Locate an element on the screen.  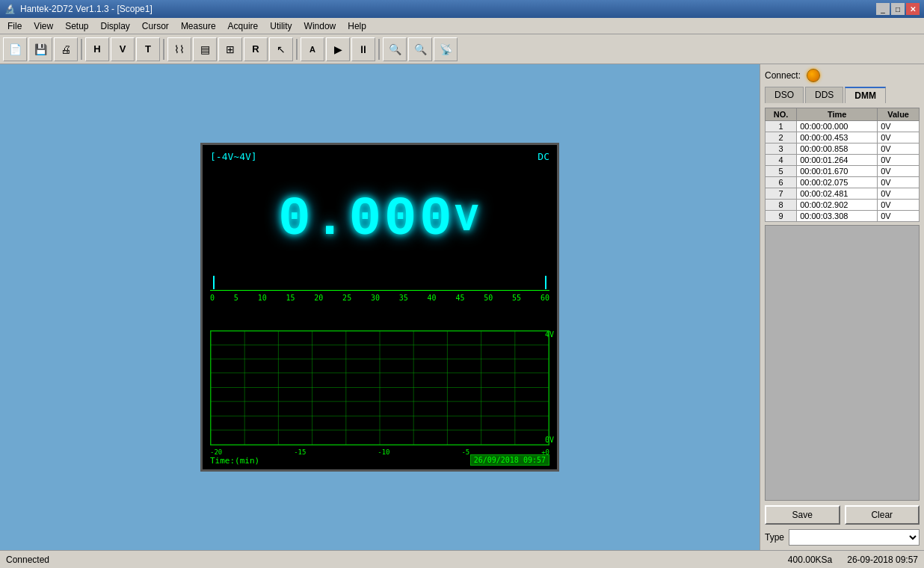
cell-time: 00:00:01.670 is located at coordinates (837, 172).